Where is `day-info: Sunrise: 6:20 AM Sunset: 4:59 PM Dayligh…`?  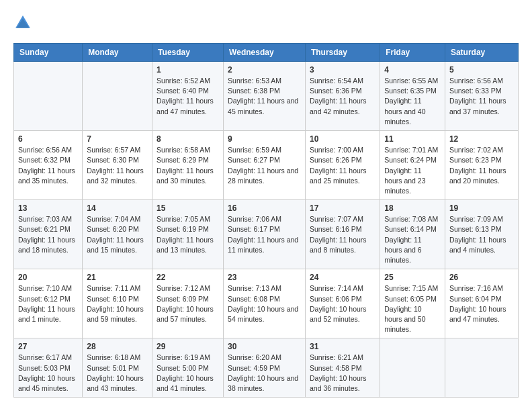
day-info: Sunrise: 6:20 AM Sunset: 4:59 PM Dayligh… is located at coordinates (265, 373).